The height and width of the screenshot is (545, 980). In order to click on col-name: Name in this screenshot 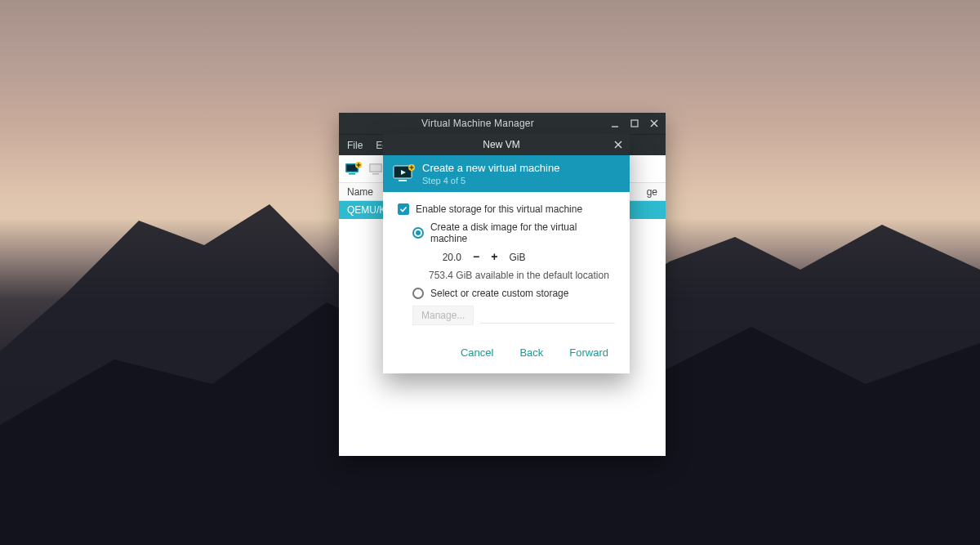, I will do `click(360, 192)`.